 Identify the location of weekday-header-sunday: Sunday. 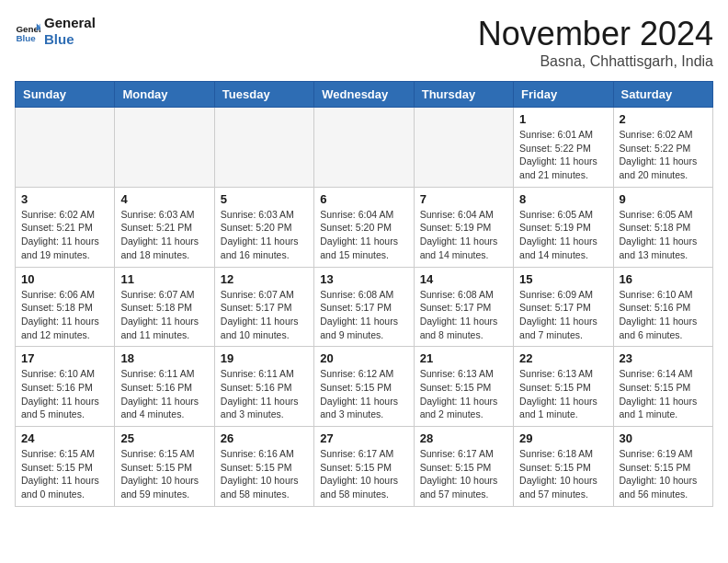
(65, 95).